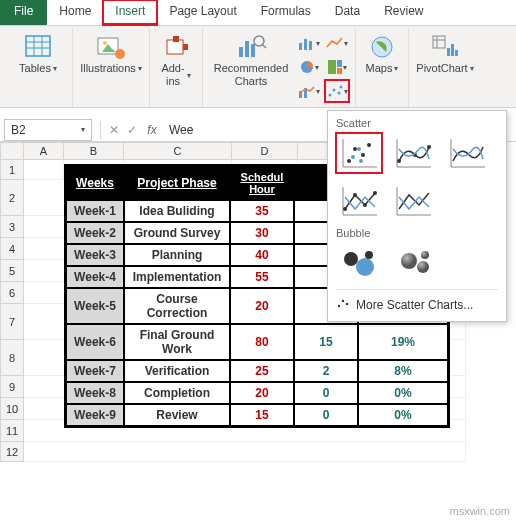  I want to click on row-header: 2, so click(12, 198).